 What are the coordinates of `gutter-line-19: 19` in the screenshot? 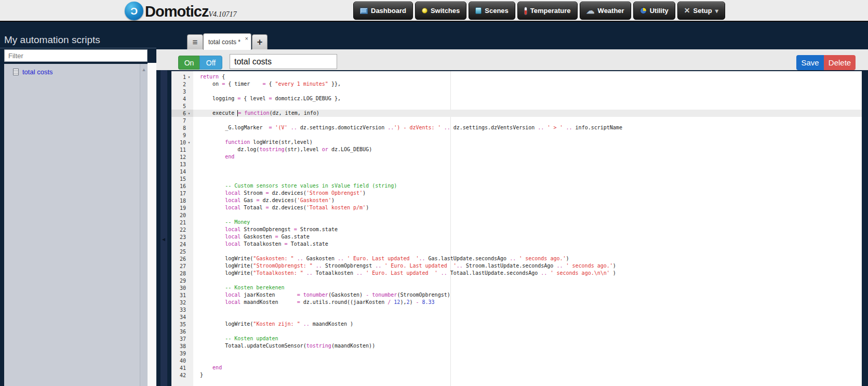 It's located at (182, 208).